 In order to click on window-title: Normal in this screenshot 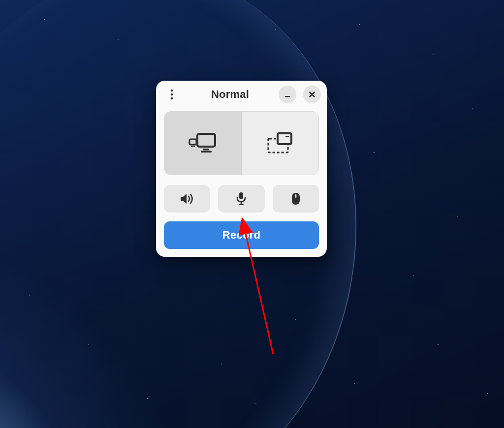, I will do `click(230, 94)`.